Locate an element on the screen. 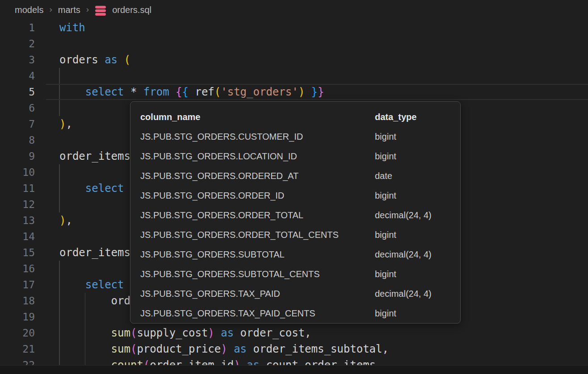 Image resolution: width=588 pixels, height=374 pixels. line-number: 6 is located at coordinates (17, 108).